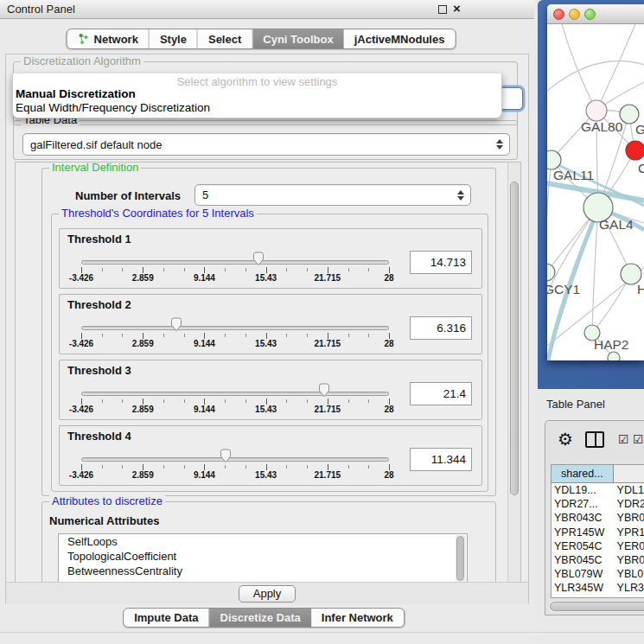  What do you see at coordinates (263, 571) in the screenshot?
I see `list-item: BetweennessCentrality` at bounding box center [263, 571].